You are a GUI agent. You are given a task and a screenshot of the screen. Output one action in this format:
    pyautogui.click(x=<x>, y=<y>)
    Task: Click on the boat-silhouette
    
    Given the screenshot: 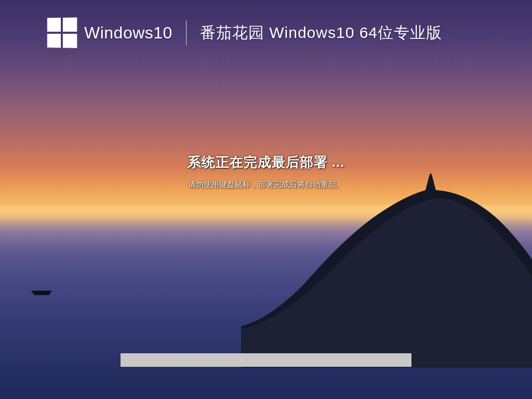 What is the action you would take?
    pyautogui.click(x=42, y=291)
    